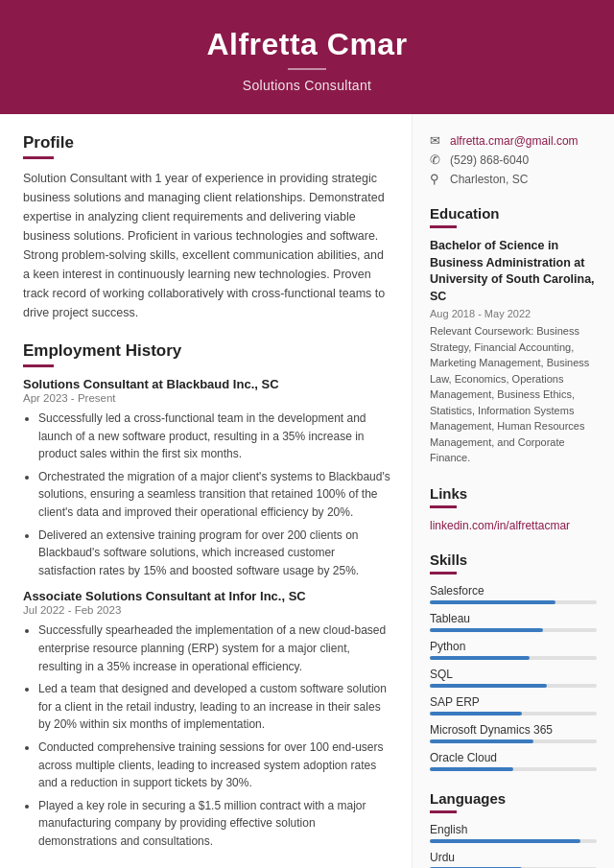  What do you see at coordinates (513, 591) in the screenshot?
I see `skill-label: Salesforce` at bounding box center [513, 591].